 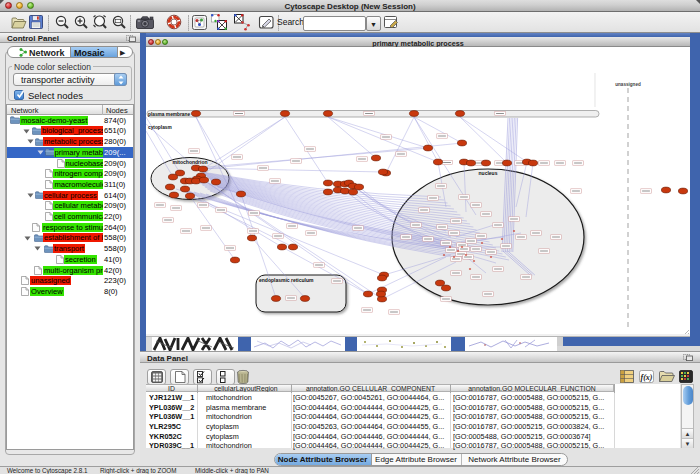 I want to click on svg-text: f(x), so click(x=647, y=378).